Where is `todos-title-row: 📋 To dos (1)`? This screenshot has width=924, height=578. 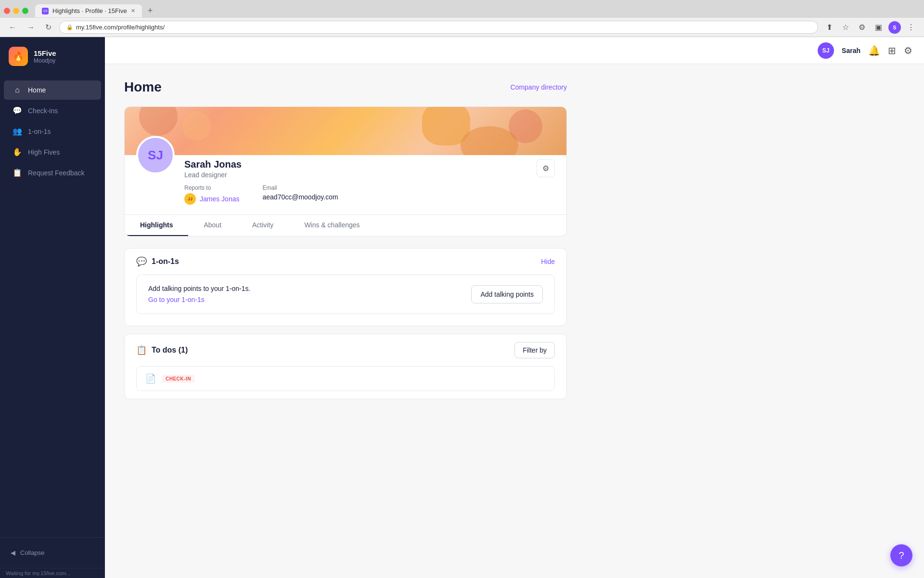 todos-title-row: 📋 To dos (1) is located at coordinates (162, 350).